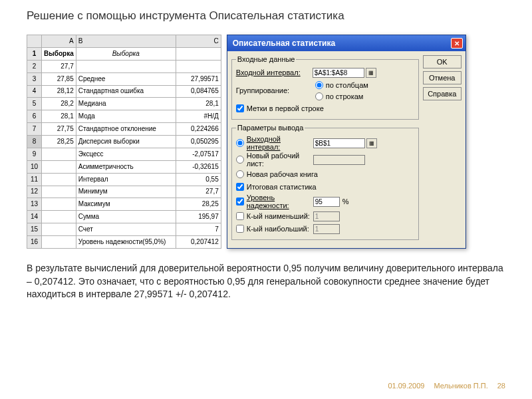  What do you see at coordinates (35, 205) in the screenshot?
I see `row-header: 13` at bounding box center [35, 205].